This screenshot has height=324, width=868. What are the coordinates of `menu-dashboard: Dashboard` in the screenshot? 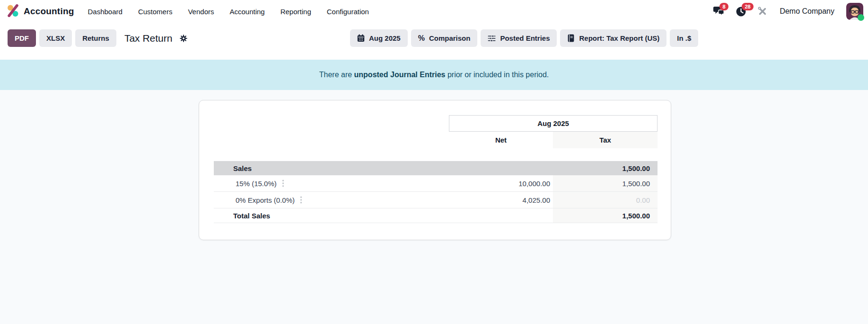 It's located at (105, 11).